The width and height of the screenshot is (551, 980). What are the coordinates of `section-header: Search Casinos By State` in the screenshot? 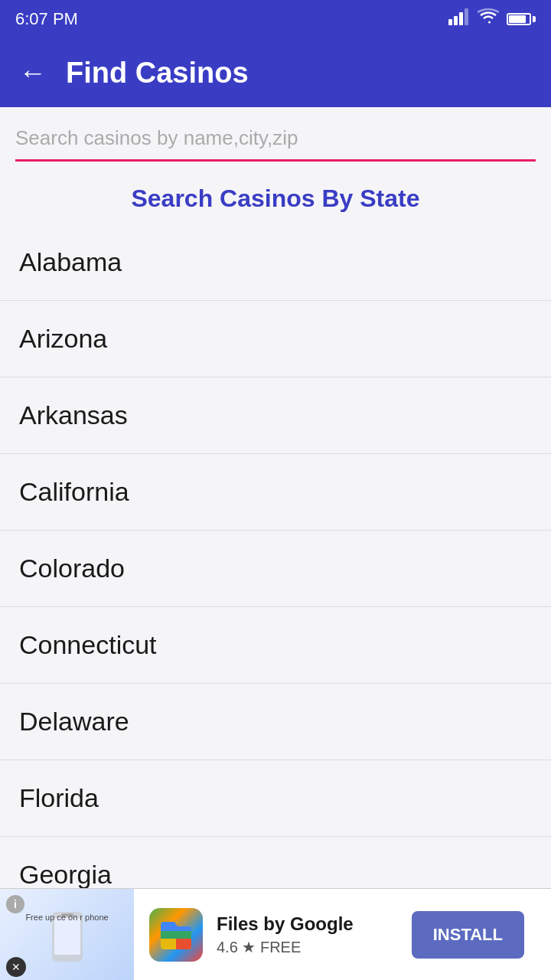 It's located at (276, 193).